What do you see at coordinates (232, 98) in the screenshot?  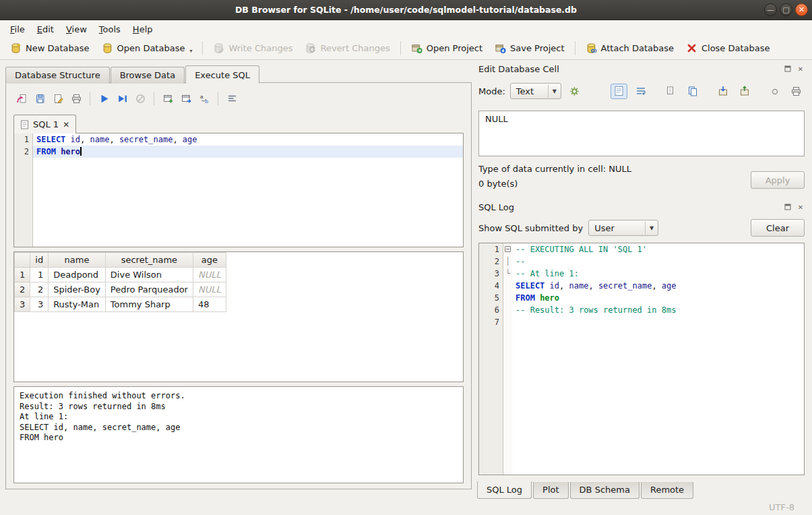 I see `format-sql-icon` at bounding box center [232, 98].